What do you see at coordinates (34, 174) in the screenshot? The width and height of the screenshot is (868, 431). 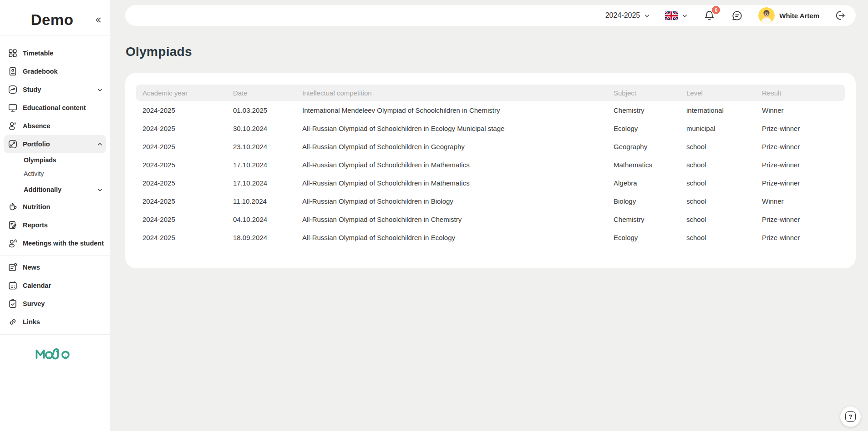 I see `sidebar-subitem-label: Activity` at bounding box center [34, 174].